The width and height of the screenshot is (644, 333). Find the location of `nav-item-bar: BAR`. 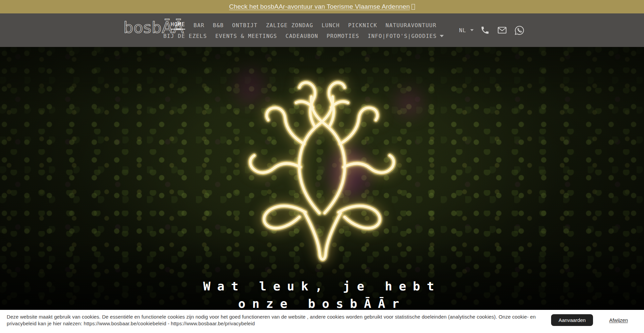

nav-item-bar: BAR is located at coordinates (199, 25).